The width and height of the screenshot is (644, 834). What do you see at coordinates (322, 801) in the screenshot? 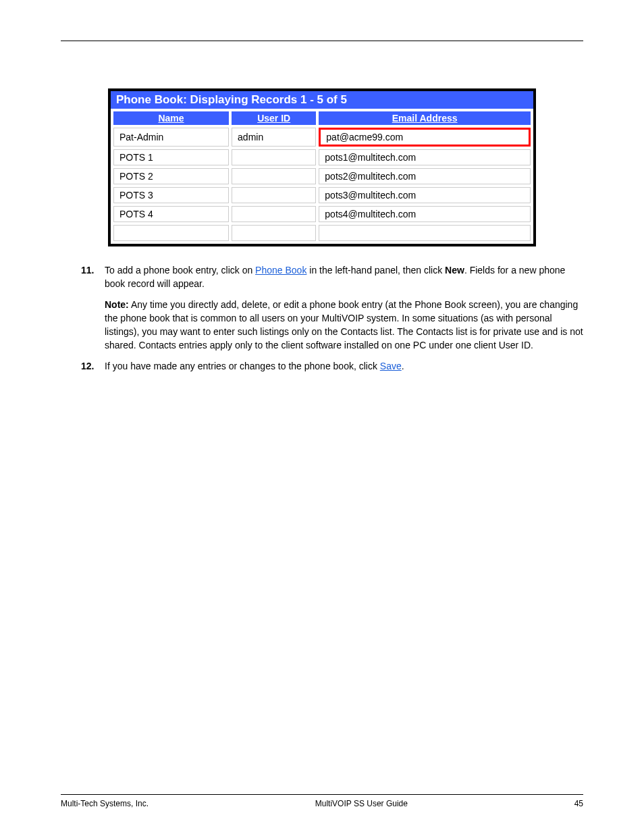
I see `page-footer: Multi-Tech Systems, Inc. MultiVOIP SS Us…` at bounding box center [322, 801].